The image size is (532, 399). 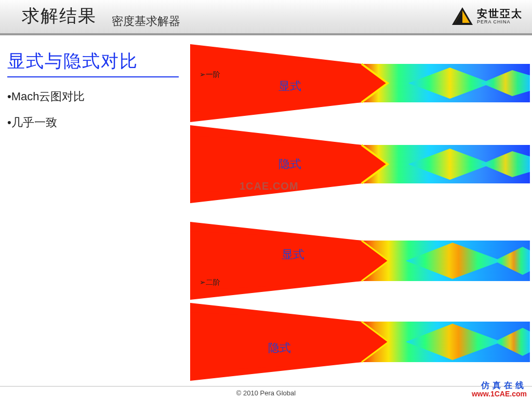 What do you see at coordinates (500, 14) in the screenshot?
I see `brand-name: 安世亞太` at bounding box center [500, 14].